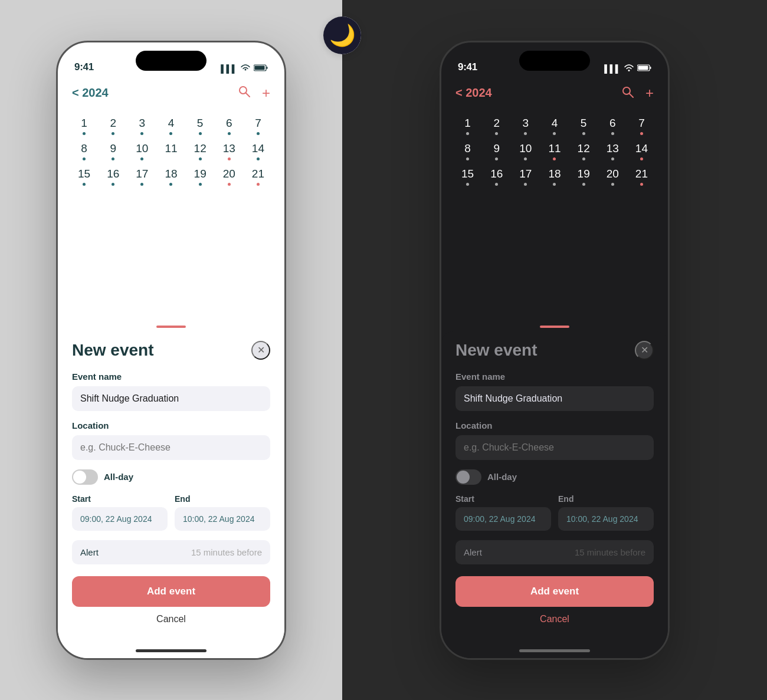 The width and height of the screenshot is (767, 700). What do you see at coordinates (555, 448) in the screenshot?
I see `location-input-dark` at bounding box center [555, 448].